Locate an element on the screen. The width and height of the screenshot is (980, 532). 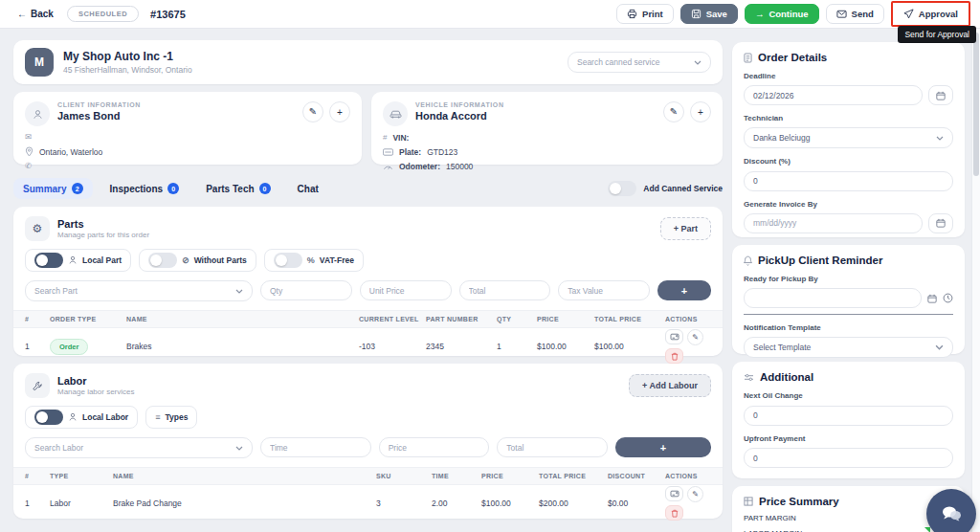
part-unit-price-input is located at coordinates (406, 291).